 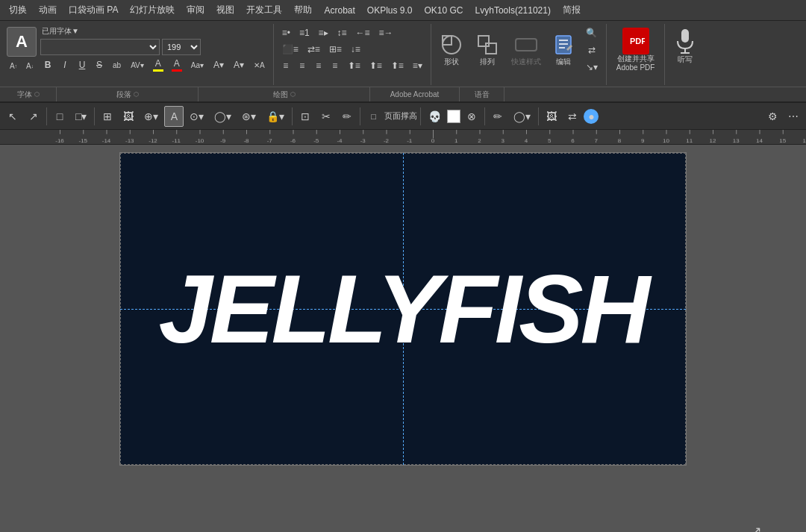 What do you see at coordinates (116, 65) in the screenshot?
I see `shadow-button: ab` at bounding box center [116, 65].